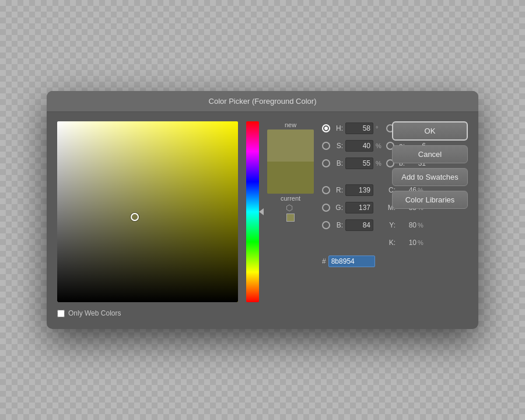 The height and width of the screenshot is (420, 525). Describe the element at coordinates (326, 128) in the screenshot. I see `h-radio` at that location.